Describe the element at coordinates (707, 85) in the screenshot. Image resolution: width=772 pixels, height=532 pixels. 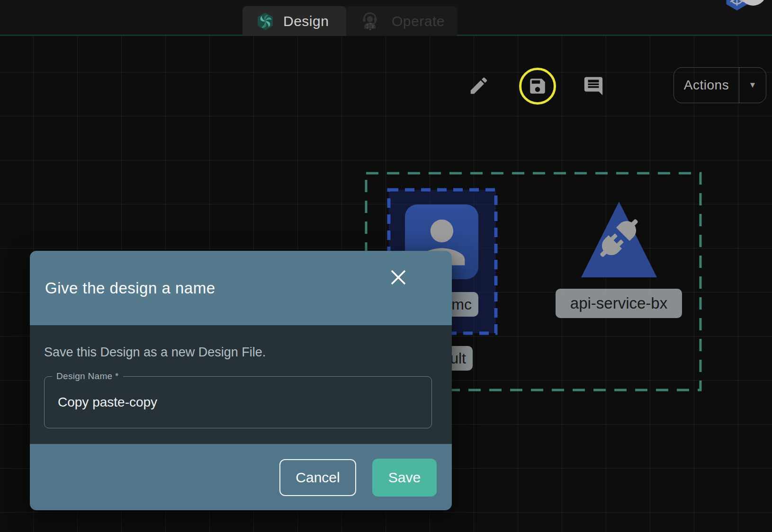
I see `actions-button-label: Actions` at that location.